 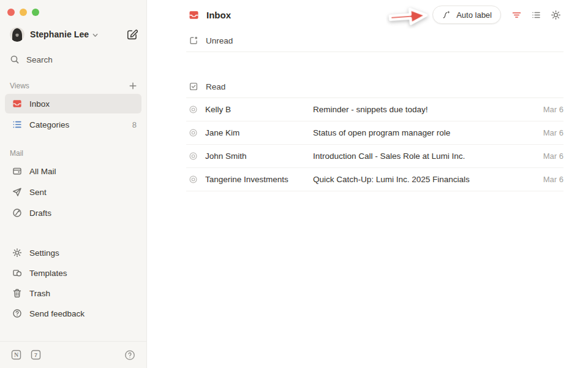 What do you see at coordinates (375, 133) in the screenshot?
I see `email-row: Jane Kim Status of open program manager …` at bounding box center [375, 133].